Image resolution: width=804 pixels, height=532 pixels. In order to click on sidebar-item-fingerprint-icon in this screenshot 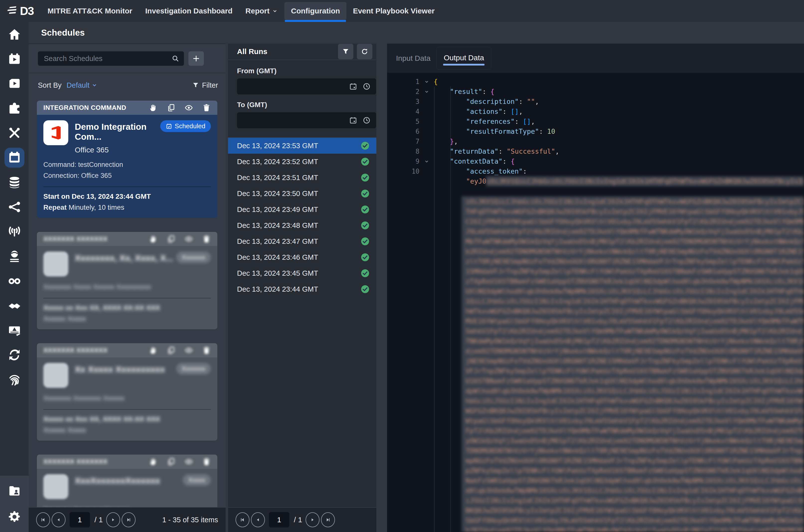, I will do `click(14, 379)`.